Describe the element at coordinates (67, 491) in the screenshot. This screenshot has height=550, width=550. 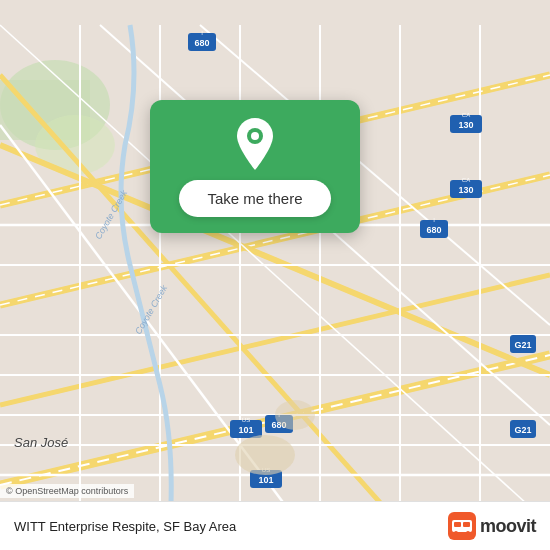
I see `copyright-text: © OpenStreetMap contributors` at that location.